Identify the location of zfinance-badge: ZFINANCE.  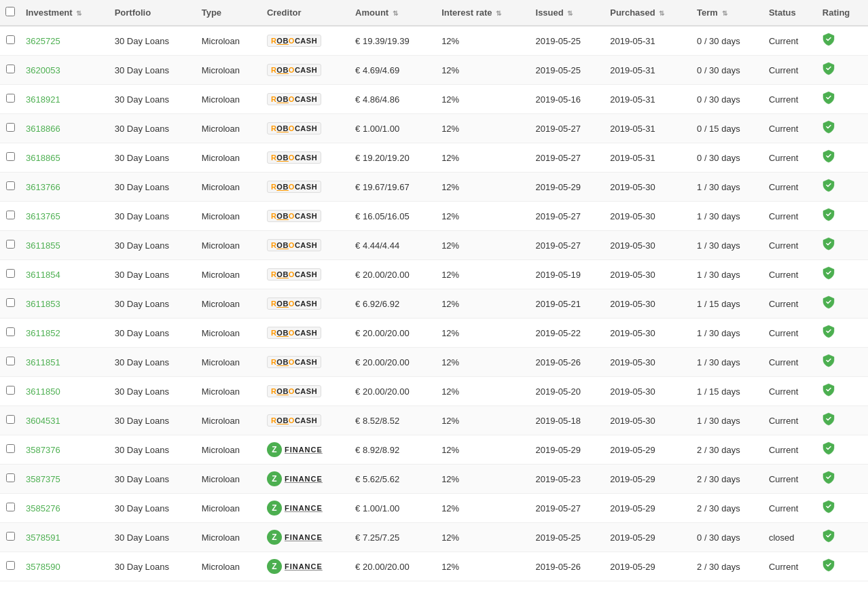
(295, 566).